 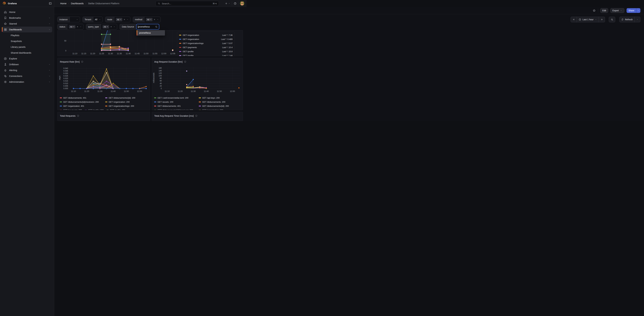 I want to click on help-button, so click(x=235, y=4).